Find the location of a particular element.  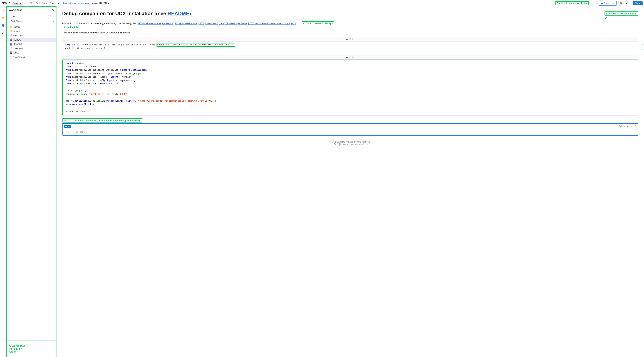

run-cell4-button: ▶ ▼ is located at coordinates (67, 126).